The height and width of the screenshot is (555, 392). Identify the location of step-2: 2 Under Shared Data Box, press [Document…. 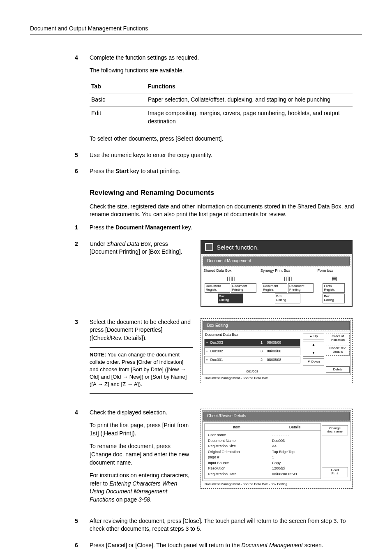
(226, 273).